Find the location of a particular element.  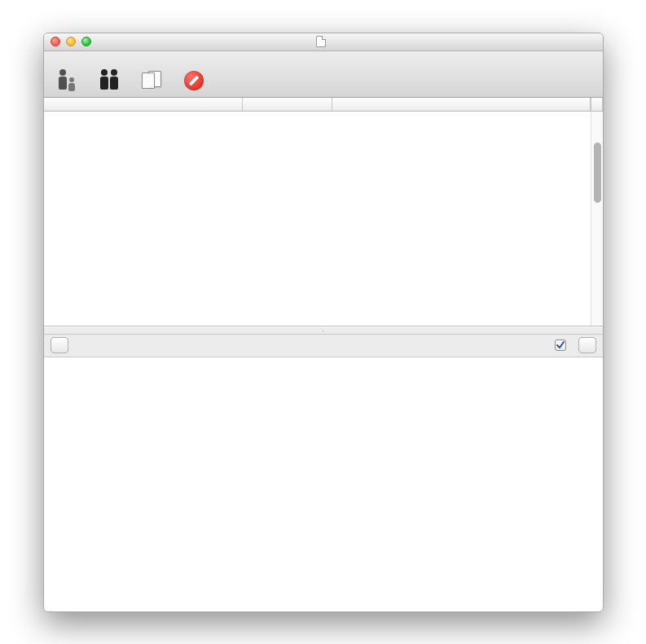

zoom-window-button is located at coordinates (86, 42).